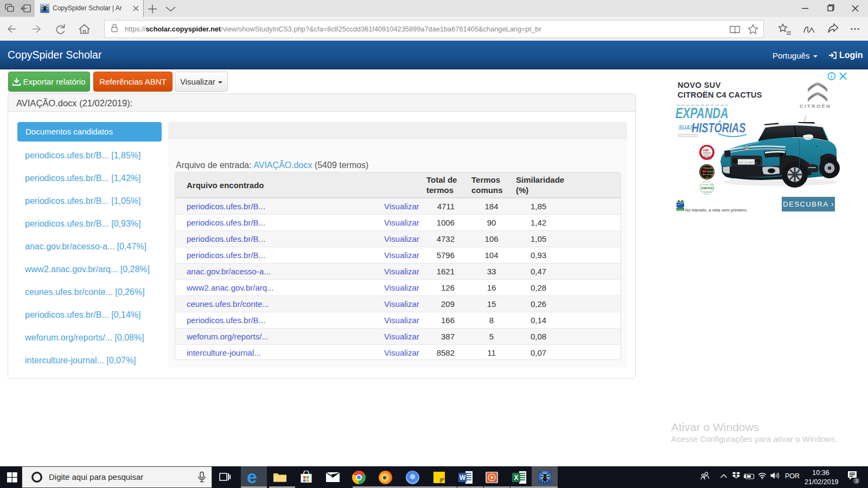 This screenshot has height=488, width=868. What do you see at coordinates (707, 192) in the screenshot?
I see `svg-text: brasileiro` at bounding box center [707, 192].